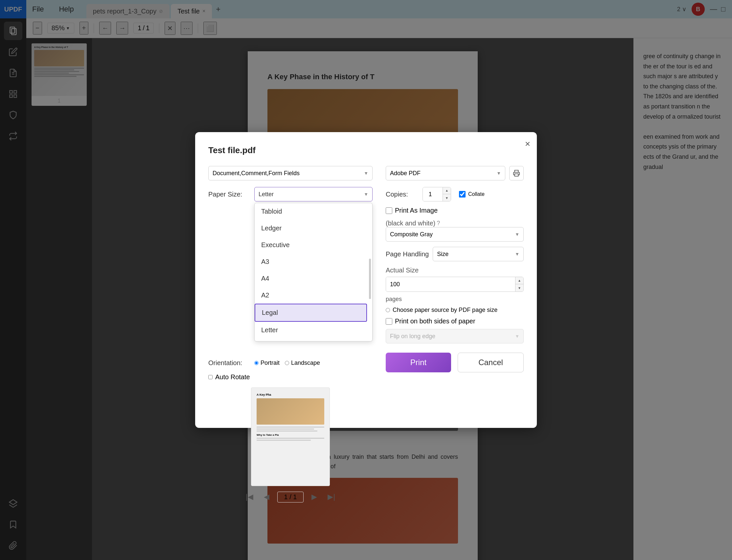  I want to click on auto-rotate-row: Auto Rotate, so click(291, 377).